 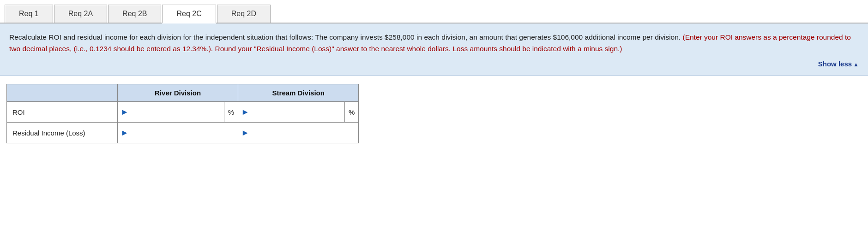 I want to click on residual-stream-input-cell: ►, so click(x=298, y=133).